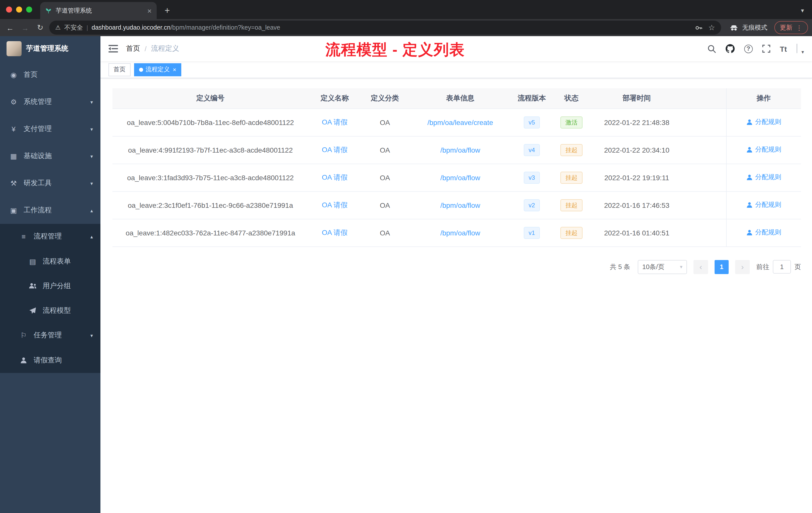 The image size is (812, 513). What do you see at coordinates (92, 183) in the screenshot?
I see `chevron-down-icon: ▾` at bounding box center [92, 183].